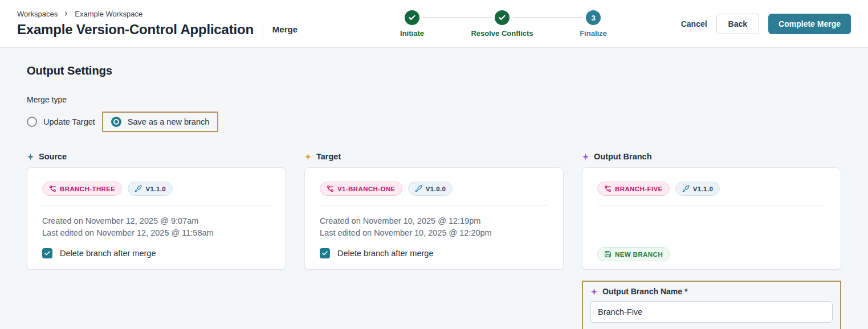 Image resolution: width=868 pixels, height=329 pixels. Describe the element at coordinates (116, 122) in the screenshot. I see `radio-checked-icon` at that location.